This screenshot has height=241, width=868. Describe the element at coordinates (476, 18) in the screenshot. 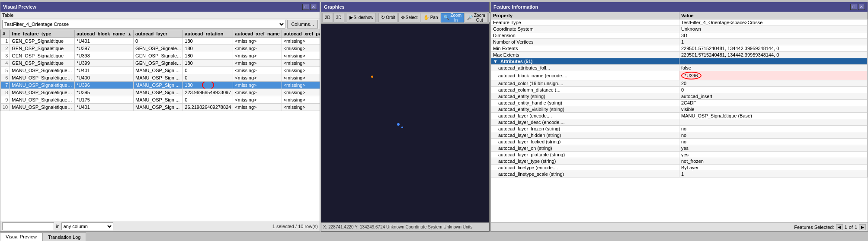

I see `btn-zoom-out: 🔎 Zoom Out` at that location.